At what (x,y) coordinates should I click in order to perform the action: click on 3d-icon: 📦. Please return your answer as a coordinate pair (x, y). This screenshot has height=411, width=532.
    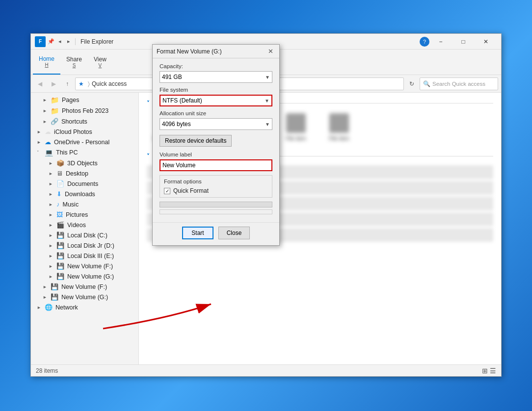
    Looking at the image, I should click on (60, 163).